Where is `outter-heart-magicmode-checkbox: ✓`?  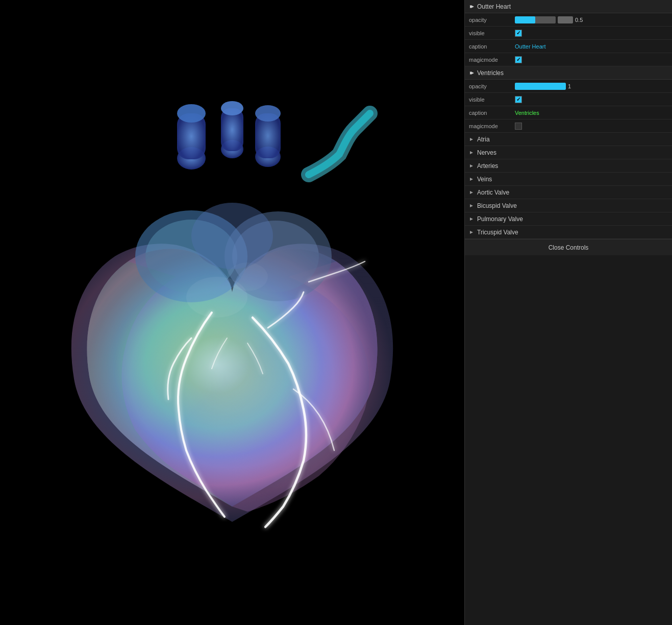
outter-heart-magicmode-checkbox: ✓ is located at coordinates (518, 60).